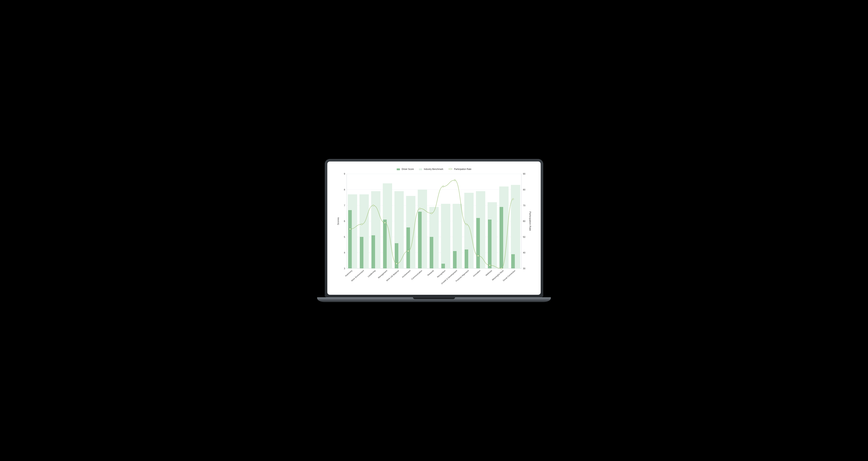 Image resolution: width=868 pixels, height=461 pixels. What do you see at coordinates (421, 169) in the screenshot?
I see `legend-swatch-benchmark` at bounding box center [421, 169].